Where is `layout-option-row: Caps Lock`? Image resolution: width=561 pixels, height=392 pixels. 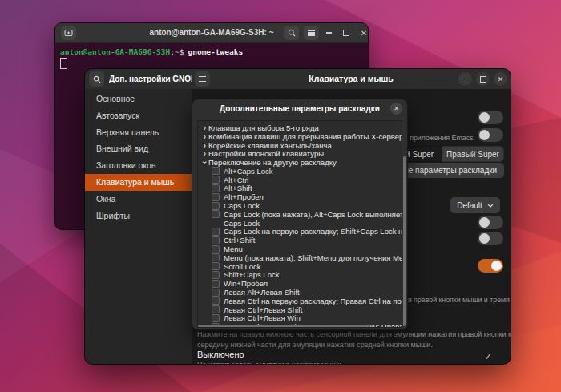 layout-option-row: Caps Lock is located at coordinates (301, 205).